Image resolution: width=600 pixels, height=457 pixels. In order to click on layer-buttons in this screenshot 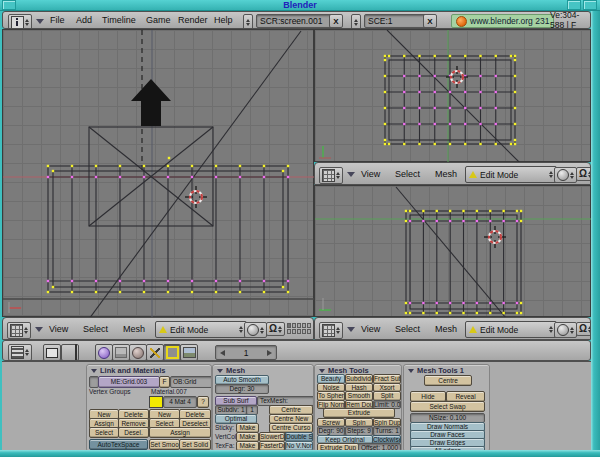, I will do `click(300, 328)`.